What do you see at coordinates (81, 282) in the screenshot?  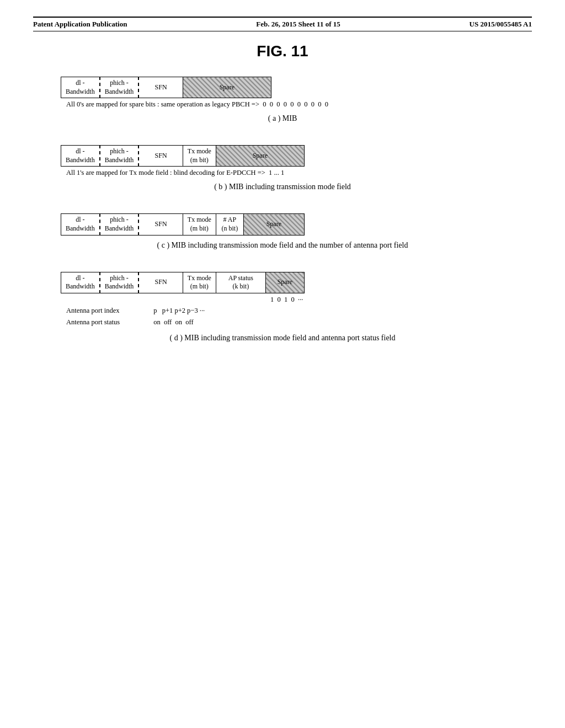 I see `dl-bw-d: dl -Bandwidth` at bounding box center [81, 282].